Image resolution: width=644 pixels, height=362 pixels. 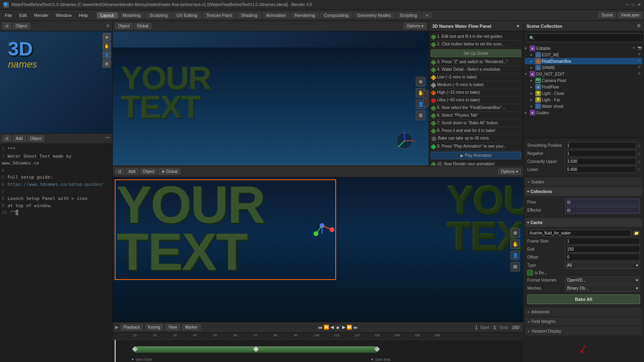 What do you see at coordinates (584, 191) in the screenshot?
I see `collections-header: ▾ Collections` at bounding box center [584, 191].